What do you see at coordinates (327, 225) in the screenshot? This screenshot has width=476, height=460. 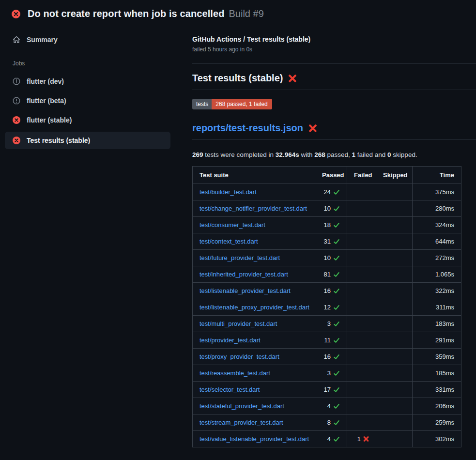 I see `table-row: test/consumer_test.dart18324ms` at bounding box center [327, 225].